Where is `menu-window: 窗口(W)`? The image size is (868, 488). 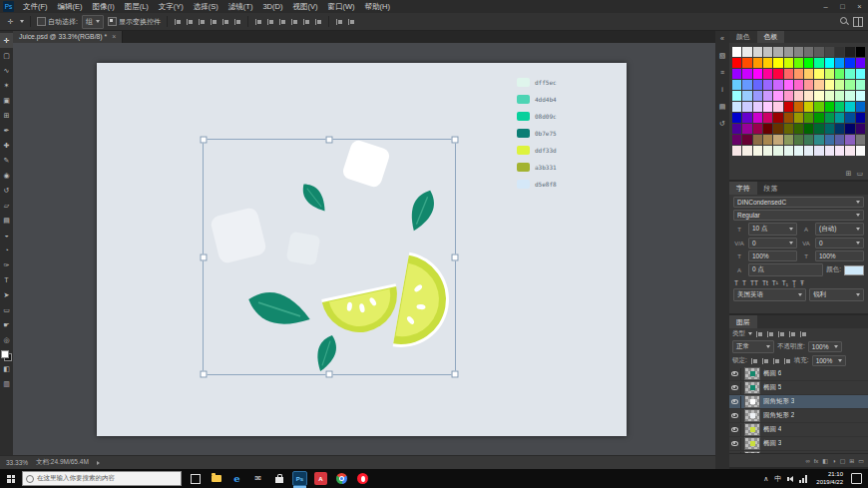 menu-window: 窗口(W) is located at coordinates (341, 6).